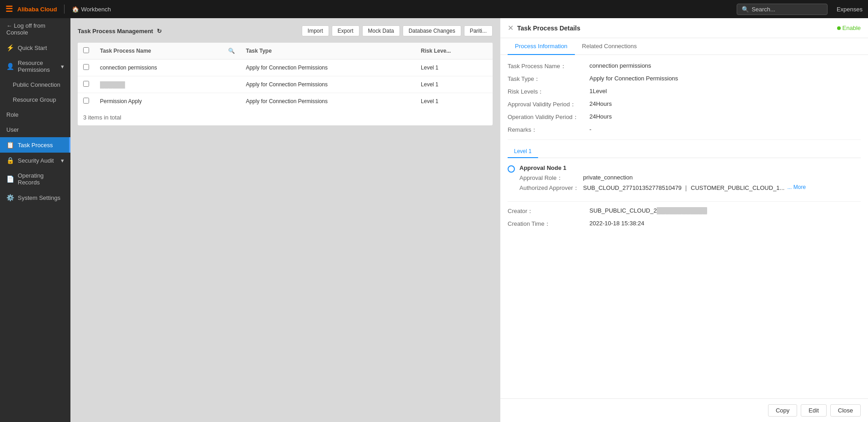 Image resolution: width=868 pixels, height=422 pixels. I want to click on approval-role-value: private_connection, so click(608, 177).